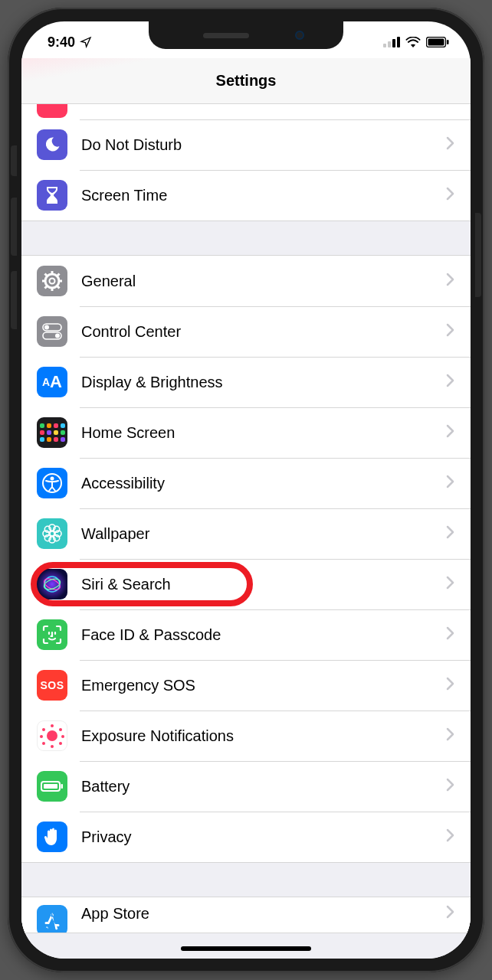  What do you see at coordinates (264, 838) in the screenshot?
I see `row-label: Privacy` at bounding box center [264, 838].